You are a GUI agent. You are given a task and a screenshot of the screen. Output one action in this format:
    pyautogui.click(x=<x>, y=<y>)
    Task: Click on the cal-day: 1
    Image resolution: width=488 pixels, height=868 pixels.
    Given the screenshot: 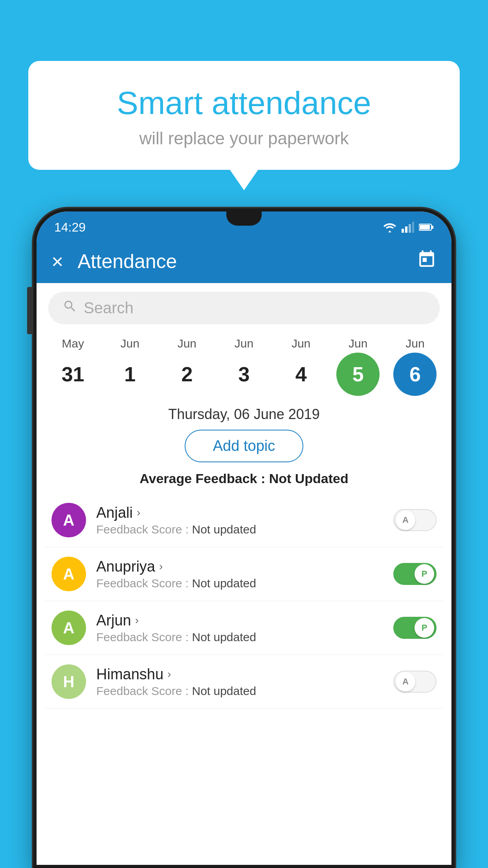 What is the action you would take?
    pyautogui.click(x=130, y=374)
    